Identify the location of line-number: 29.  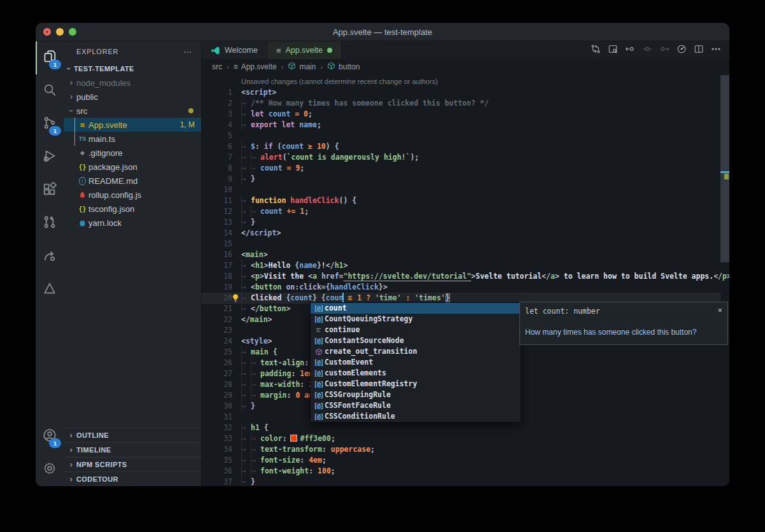
(217, 396).